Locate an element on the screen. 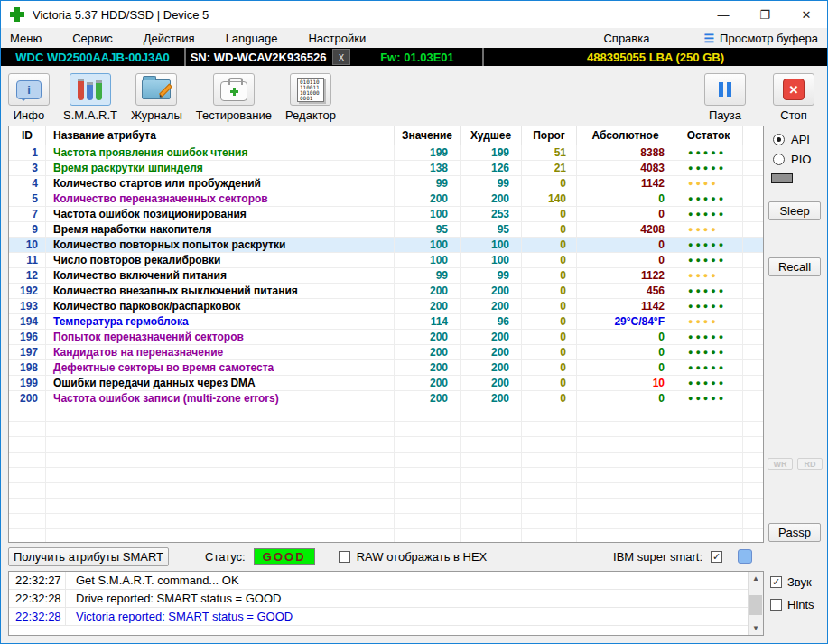 Image resolution: width=828 pixels, height=644 pixels. table-row: 3Время раскрутки шпинделя138126214083●●●… is located at coordinates (386, 168).